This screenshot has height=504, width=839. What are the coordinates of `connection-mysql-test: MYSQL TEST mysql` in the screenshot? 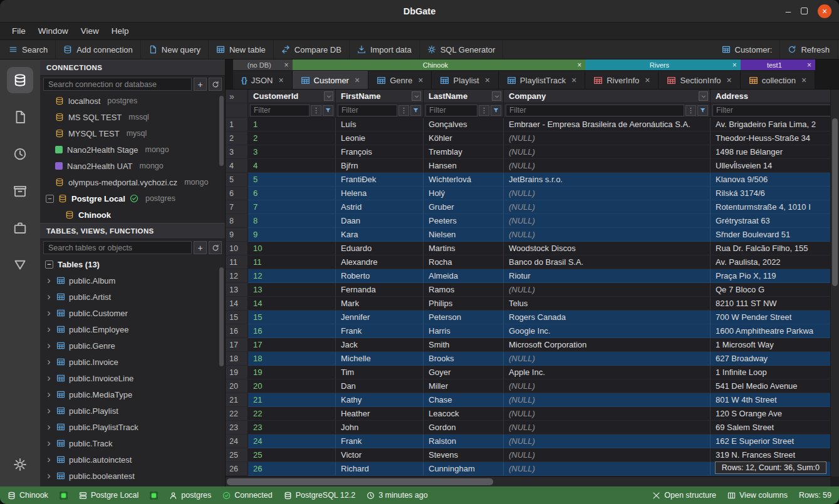 It's located at (133, 133).